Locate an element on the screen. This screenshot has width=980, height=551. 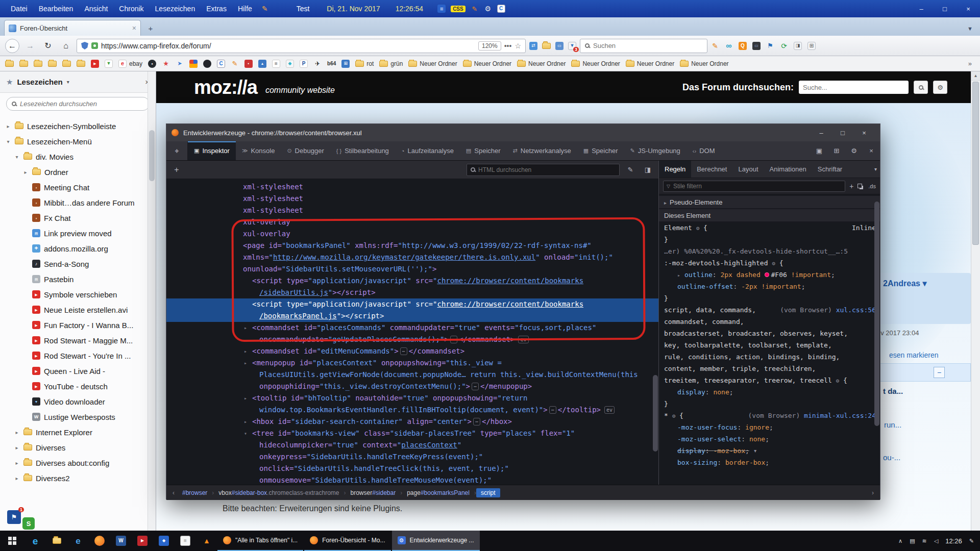
markup-line: onpopuphiding="this._view.destroyContext… is located at coordinates (412, 387).